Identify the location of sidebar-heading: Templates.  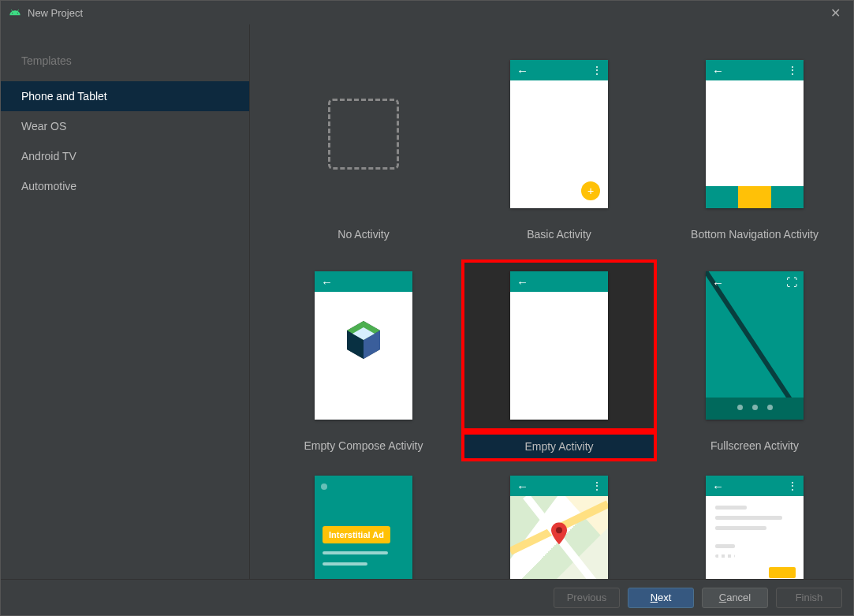
(125, 65).